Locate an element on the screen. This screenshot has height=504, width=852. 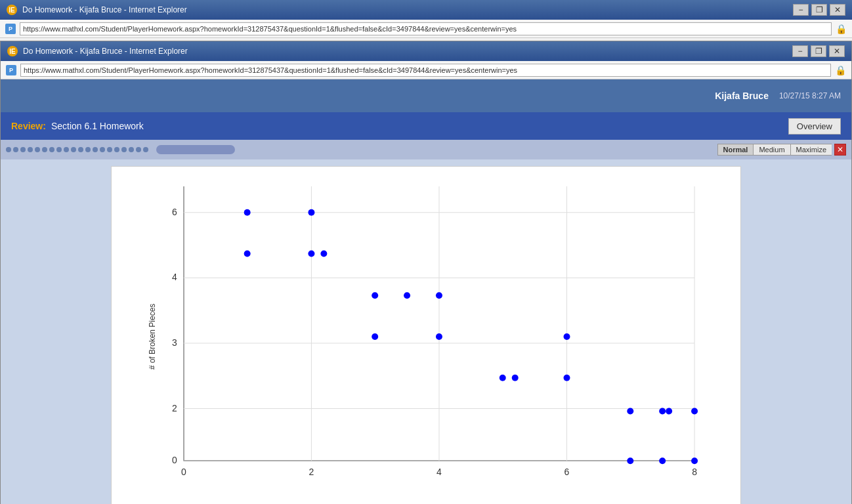
lock-icon: 🔒 is located at coordinates (841, 29).